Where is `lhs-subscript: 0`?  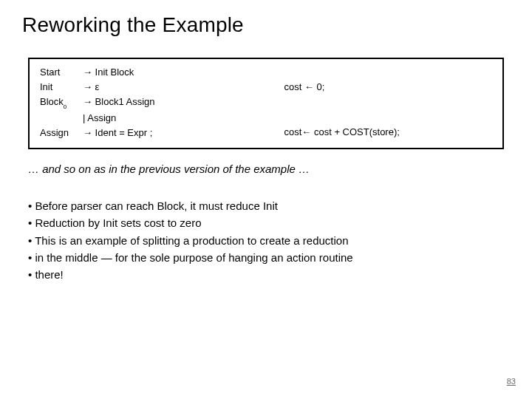
lhs-subscript: 0 is located at coordinates (65, 106).